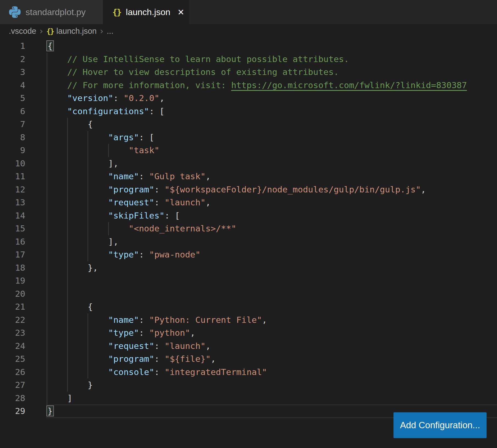 The height and width of the screenshot is (448, 497). I want to click on code-line-20: 20, so click(248, 294).